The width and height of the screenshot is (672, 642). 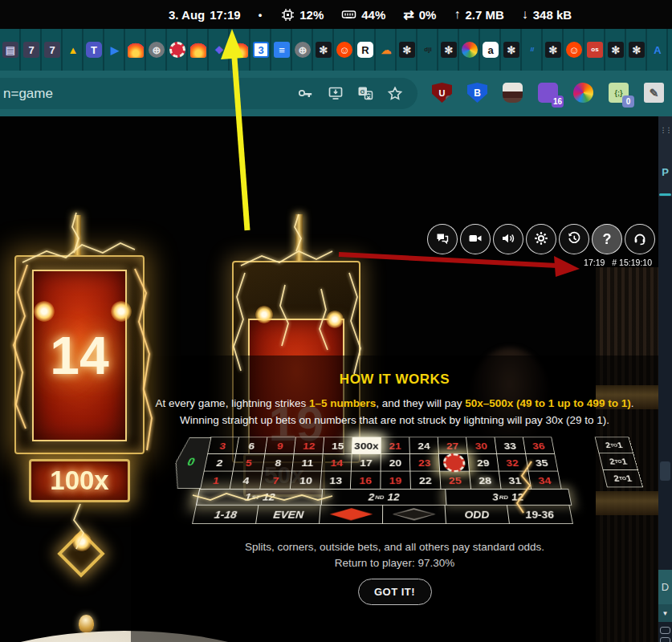 I want to click on side-panel-thumb, so click(x=665, y=471).